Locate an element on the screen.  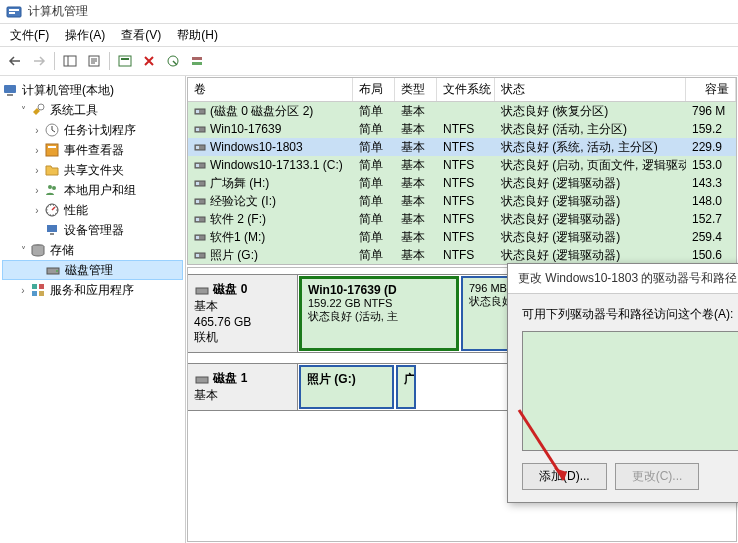
partition-box: Win10-17639 (D159.22 GB NTFS状态良好 (活动, 主 is located at coordinates (379, 314).